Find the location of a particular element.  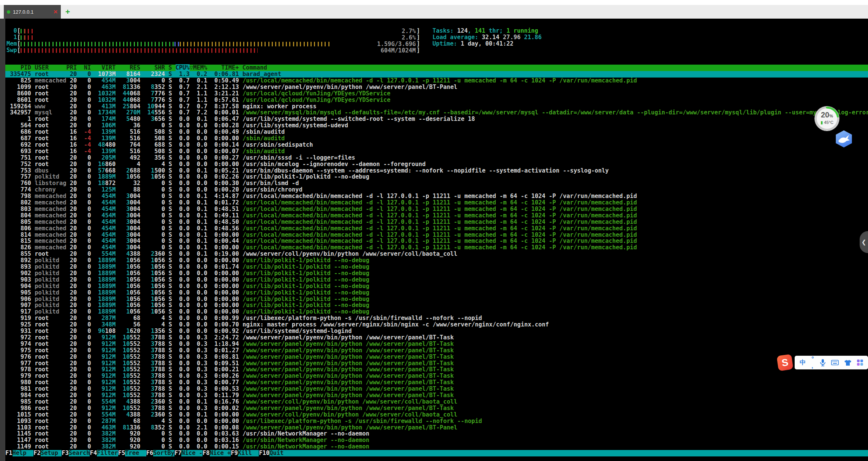

punctuation-icon: °‚ is located at coordinates (813, 363).